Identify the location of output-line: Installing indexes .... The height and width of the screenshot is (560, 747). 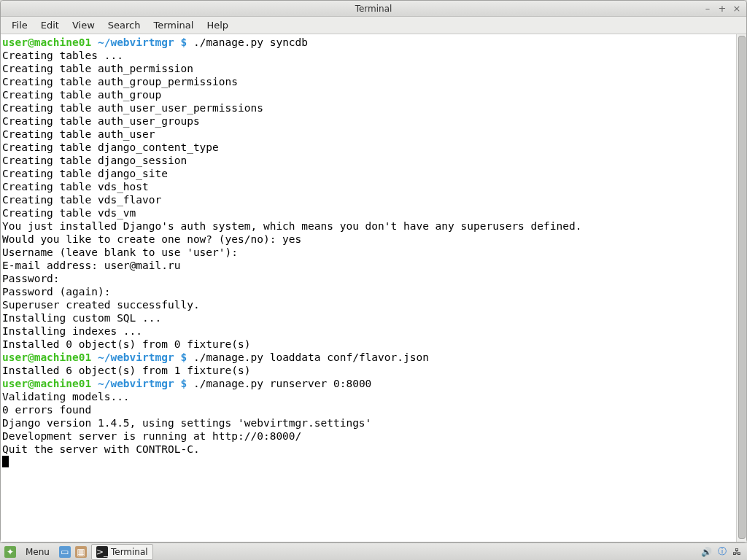
(368, 331).